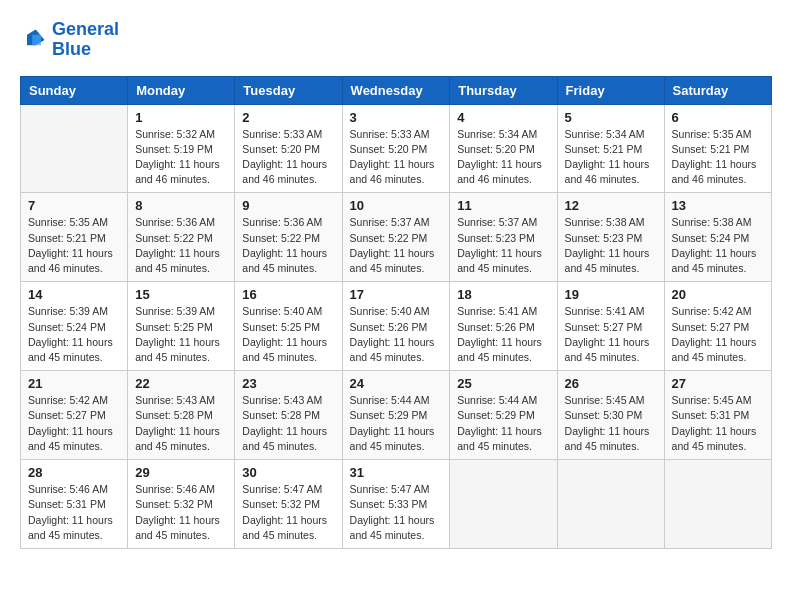 Image resolution: width=792 pixels, height=612 pixels. What do you see at coordinates (288, 294) in the screenshot?
I see `day-number: 16` at bounding box center [288, 294].